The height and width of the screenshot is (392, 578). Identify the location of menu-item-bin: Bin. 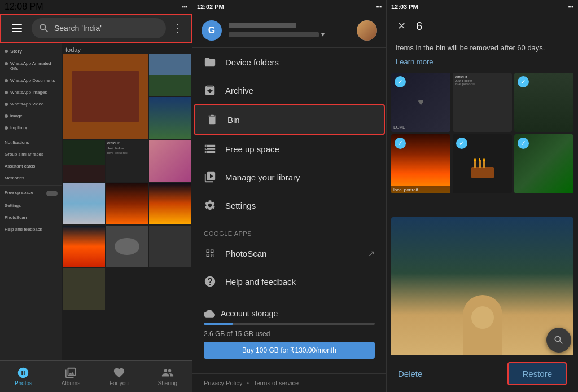
(289, 120).